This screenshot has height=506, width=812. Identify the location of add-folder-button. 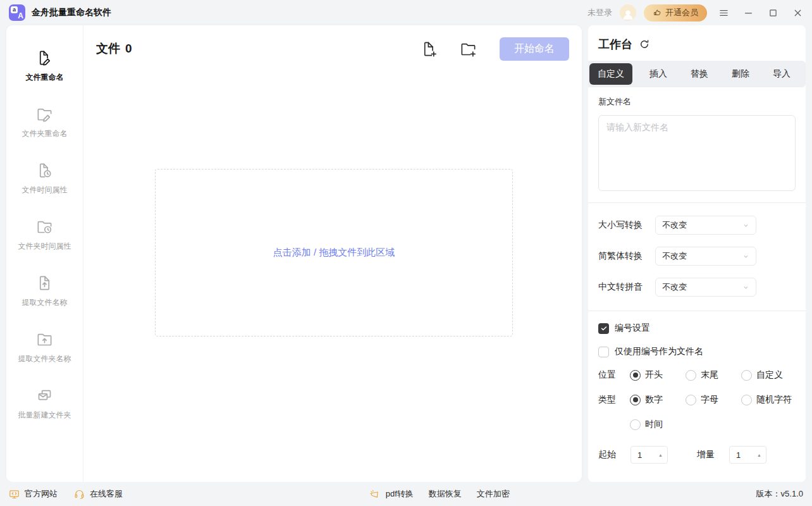
(468, 49).